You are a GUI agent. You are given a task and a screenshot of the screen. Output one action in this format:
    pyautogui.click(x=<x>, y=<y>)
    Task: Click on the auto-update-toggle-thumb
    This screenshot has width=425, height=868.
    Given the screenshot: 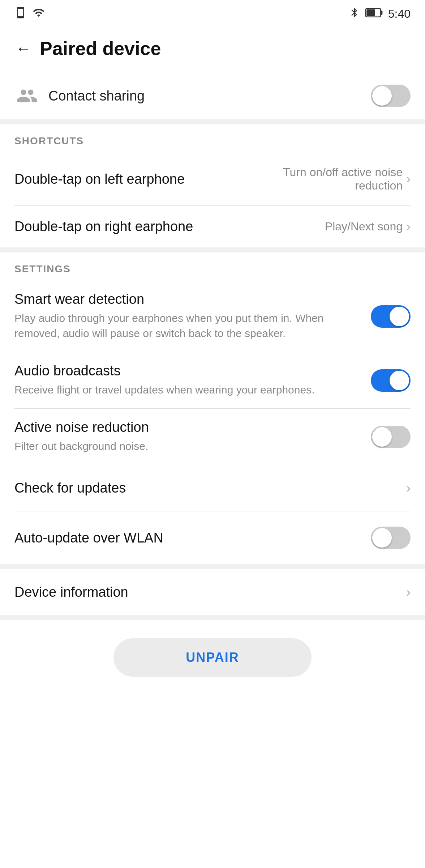 What is the action you would take?
    pyautogui.click(x=382, y=538)
    